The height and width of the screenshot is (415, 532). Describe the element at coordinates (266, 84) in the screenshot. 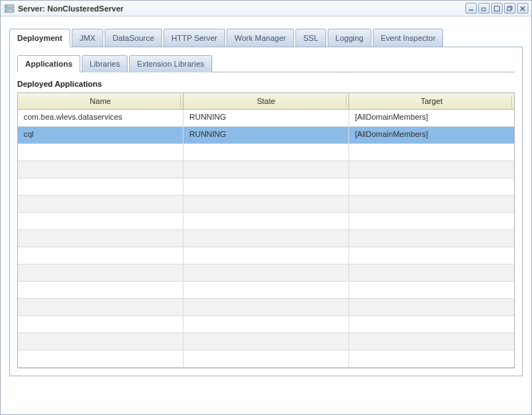

I see `section-title: Deployed Applications` at that location.